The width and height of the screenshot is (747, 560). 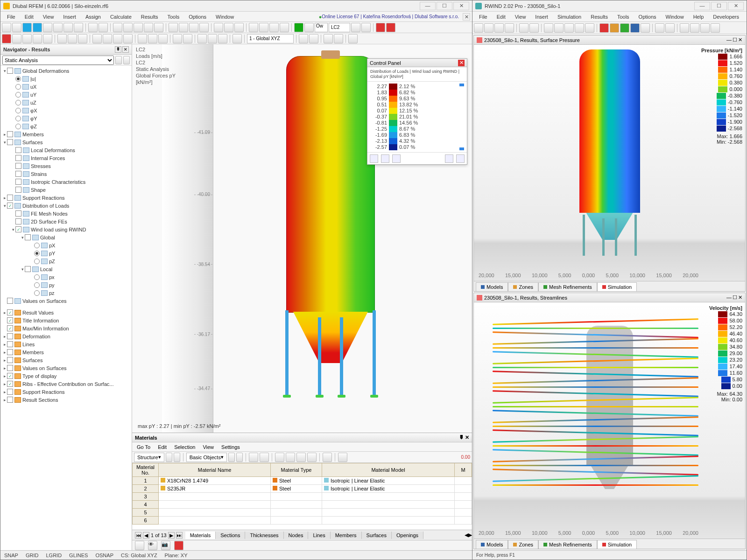 I want to click on tree-surfaces: ▾Surfaces, so click(x=66, y=142).